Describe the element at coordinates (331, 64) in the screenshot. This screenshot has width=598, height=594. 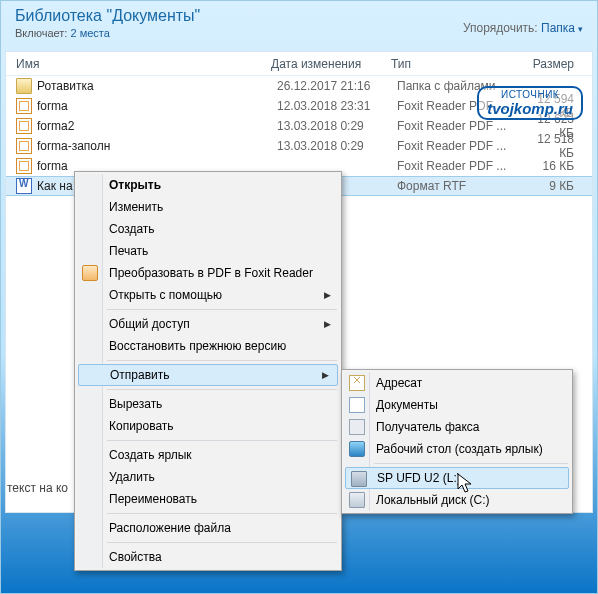
I see `col-date: Дата изменения` at that location.